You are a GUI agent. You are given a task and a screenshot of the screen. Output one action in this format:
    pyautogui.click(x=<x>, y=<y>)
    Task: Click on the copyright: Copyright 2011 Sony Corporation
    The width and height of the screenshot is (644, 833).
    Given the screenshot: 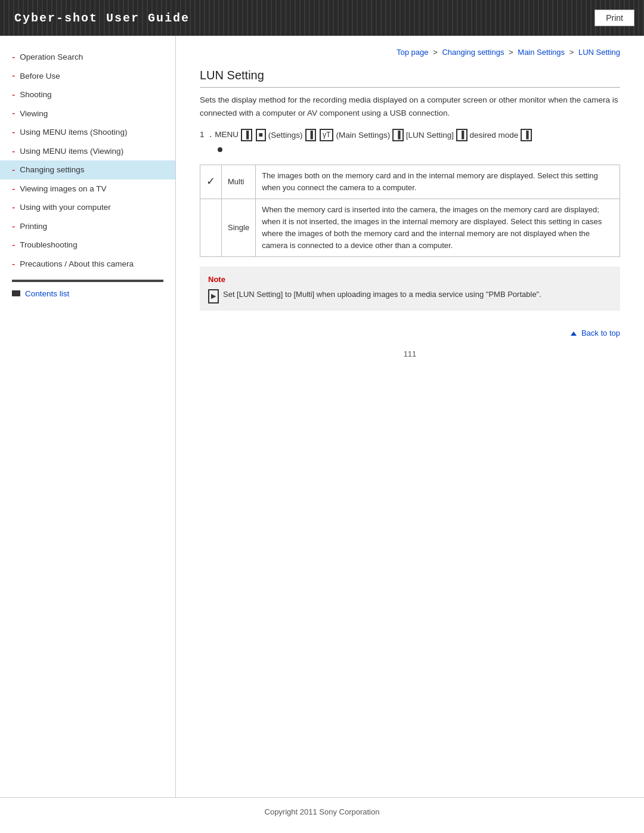 What is the action you would take?
    pyautogui.click(x=322, y=812)
    